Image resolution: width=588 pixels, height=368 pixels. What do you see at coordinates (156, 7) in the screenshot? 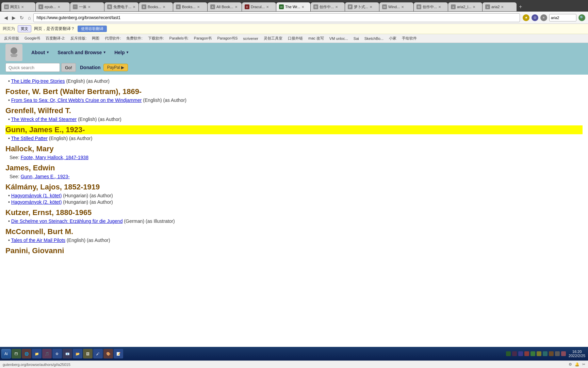
I see `tab-5: B Books... ✕` at bounding box center [156, 7].